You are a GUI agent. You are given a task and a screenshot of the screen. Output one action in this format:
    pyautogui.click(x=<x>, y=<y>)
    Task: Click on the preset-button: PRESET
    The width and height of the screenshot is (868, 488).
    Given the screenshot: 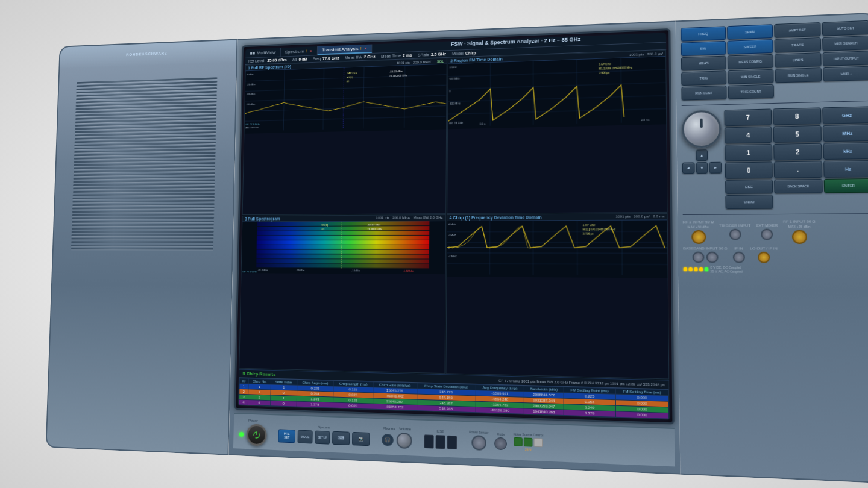 What is the action you would take?
    pyautogui.click(x=287, y=436)
    